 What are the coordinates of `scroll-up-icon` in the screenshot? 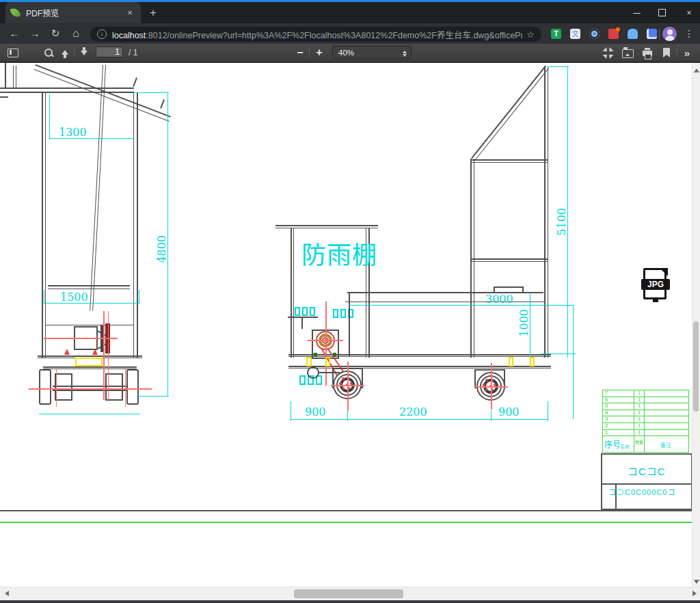 It's located at (697, 69).